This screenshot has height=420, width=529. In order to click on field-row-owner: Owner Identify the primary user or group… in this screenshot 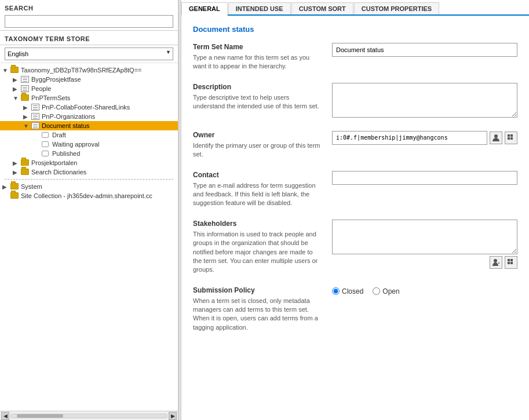, I will do `click(355, 145)`.